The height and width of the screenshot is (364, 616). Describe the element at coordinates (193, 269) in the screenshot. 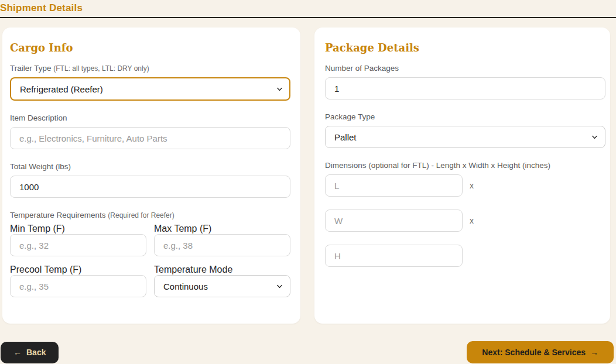

I see `temperature-mode-label: Temperature Mode` at that location.